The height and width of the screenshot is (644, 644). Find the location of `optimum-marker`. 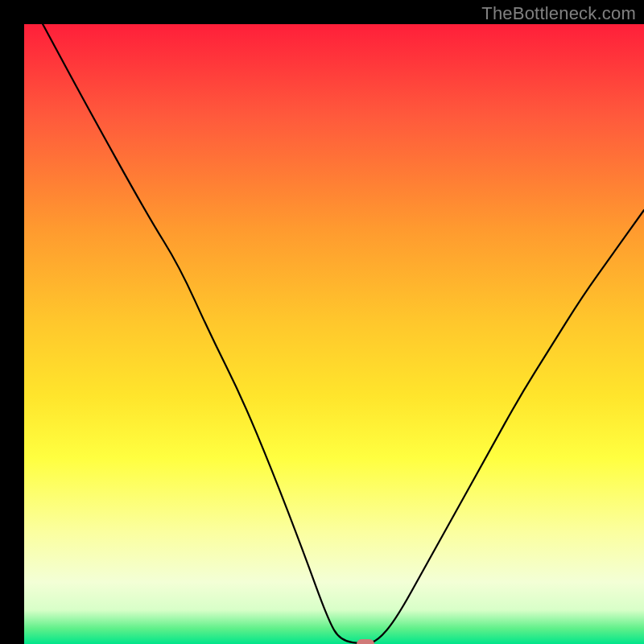

optimum-marker is located at coordinates (365, 642).